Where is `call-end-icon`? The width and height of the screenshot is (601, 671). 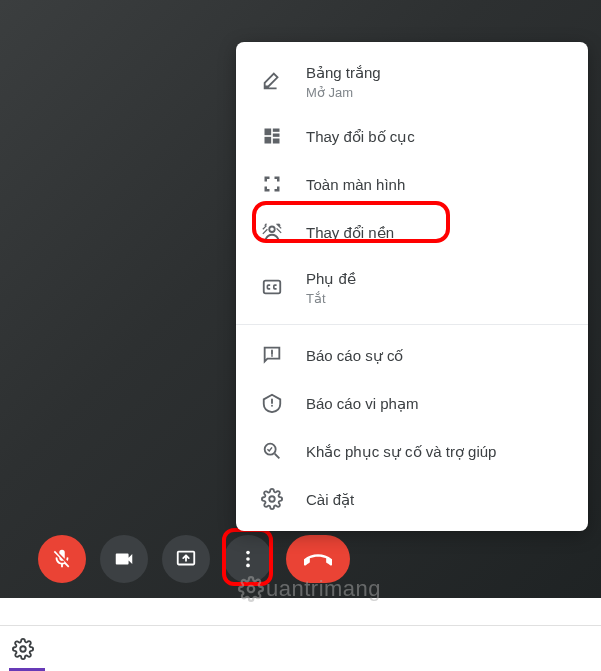 call-end-icon is located at coordinates (318, 559).